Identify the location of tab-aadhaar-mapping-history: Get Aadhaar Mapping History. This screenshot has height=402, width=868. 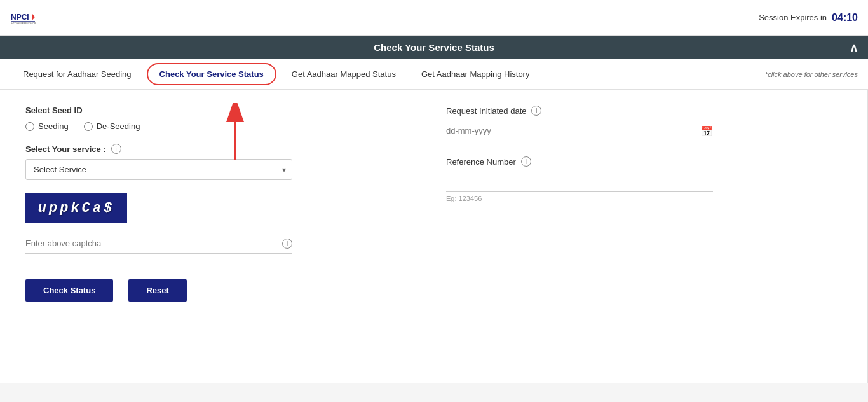
(475, 75).